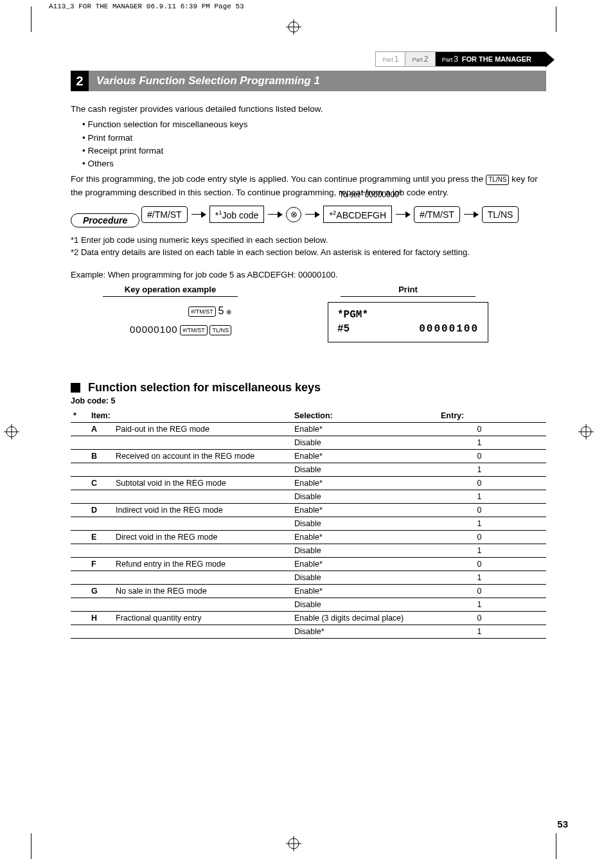 The image size is (613, 868). What do you see at coordinates (308, 429) in the screenshot?
I see `table-row: APaid-out in the REG modeEnable*0` at bounding box center [308, 429].